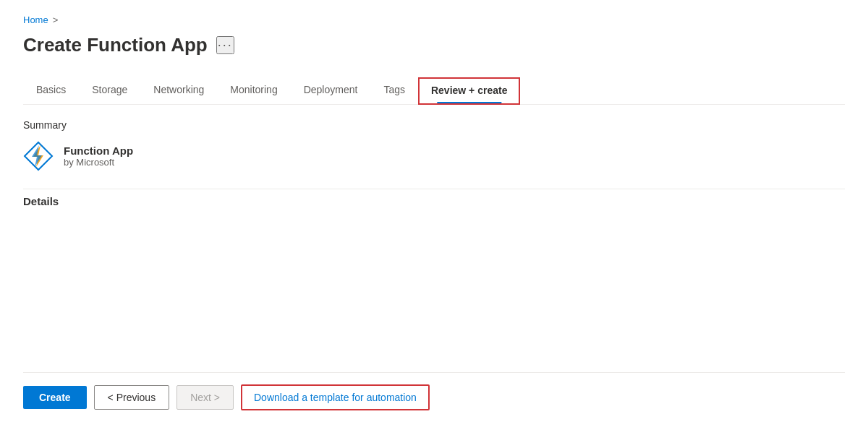 Image resolution: width=868 pixels, height=422 pixels. Describe the element at coordinates (110, 90) in the screenshot. I see `tab-storage: Storage` at that location.